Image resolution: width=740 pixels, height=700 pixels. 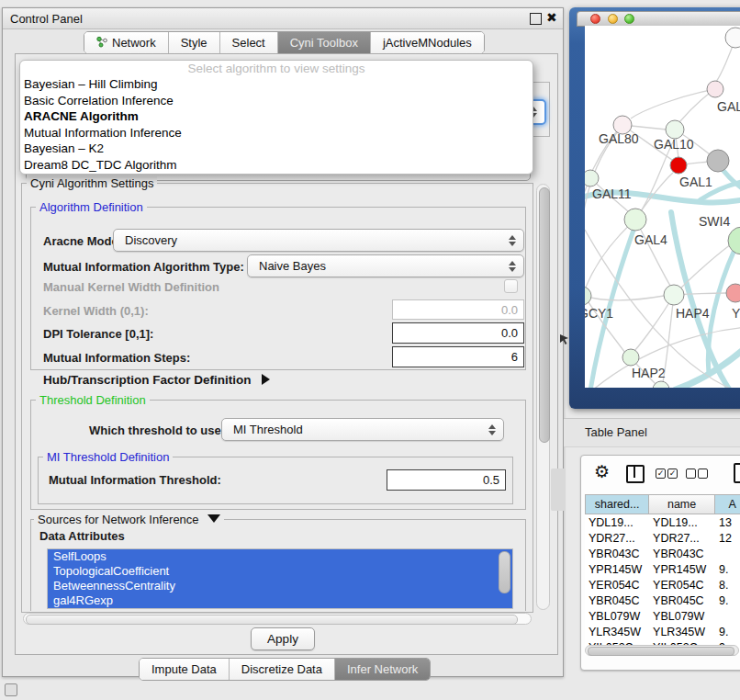 I want to click on attribute-item: gal4RGexp, so click(x=280, y=601).